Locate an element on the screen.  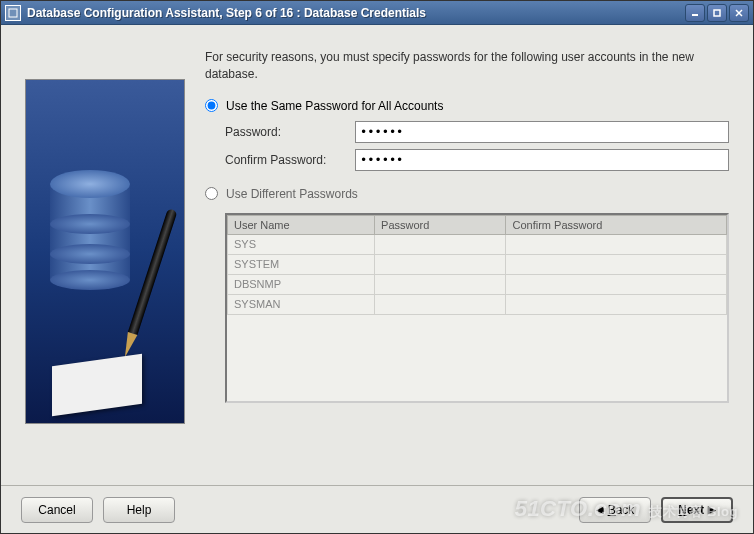
different-passwords-label: Use Different Passwords is located at coordinates (292, 194).